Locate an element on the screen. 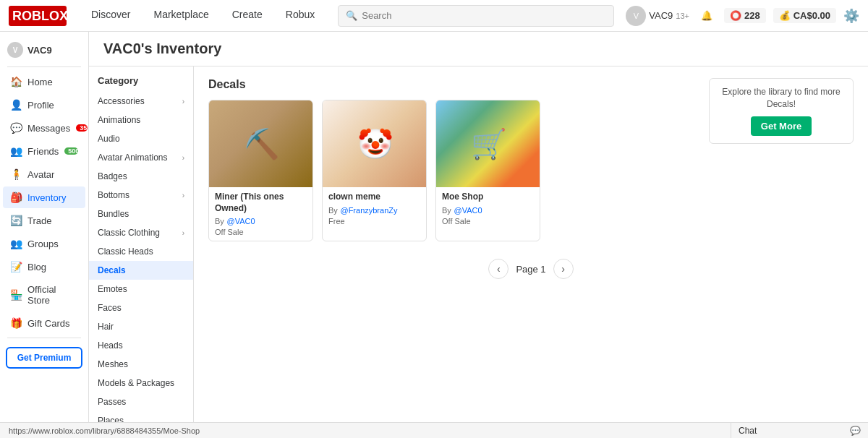 This screenshot has width=868, height=438. chevron-icon-cc: › is located at coordinates (184, 233).